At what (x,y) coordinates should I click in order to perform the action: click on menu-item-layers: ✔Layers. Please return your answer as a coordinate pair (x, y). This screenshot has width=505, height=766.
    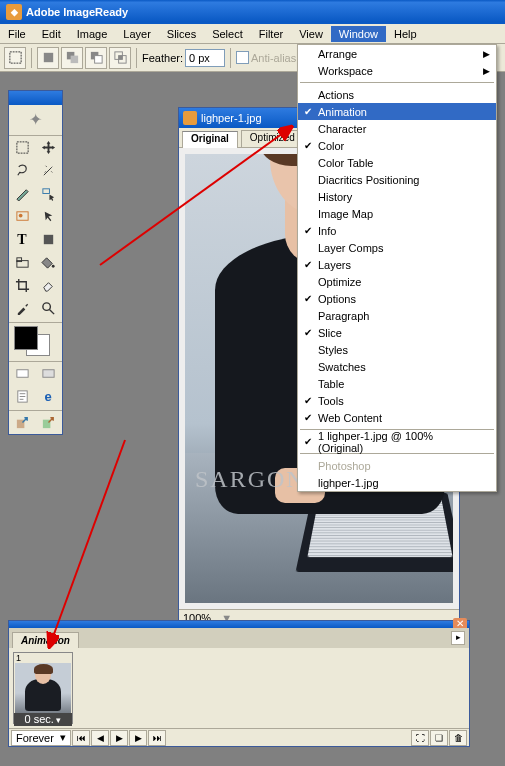
    Looking at the image, I should click on (397, 264).